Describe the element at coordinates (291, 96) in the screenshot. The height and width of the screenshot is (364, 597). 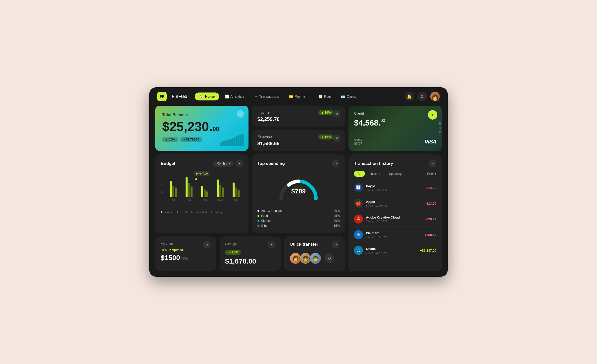
I see `nav-icon-payment: 💳` at that location.